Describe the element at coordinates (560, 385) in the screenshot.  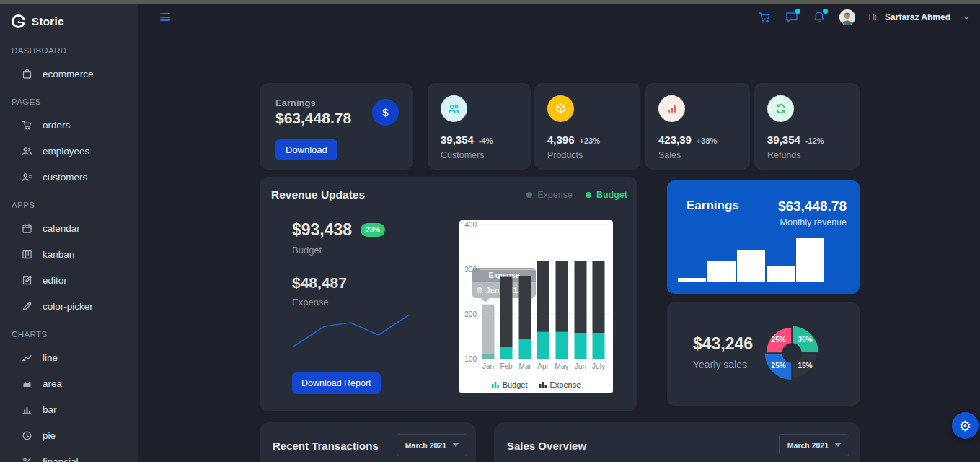
I see `chart-legend-expense: Expense` at that location.